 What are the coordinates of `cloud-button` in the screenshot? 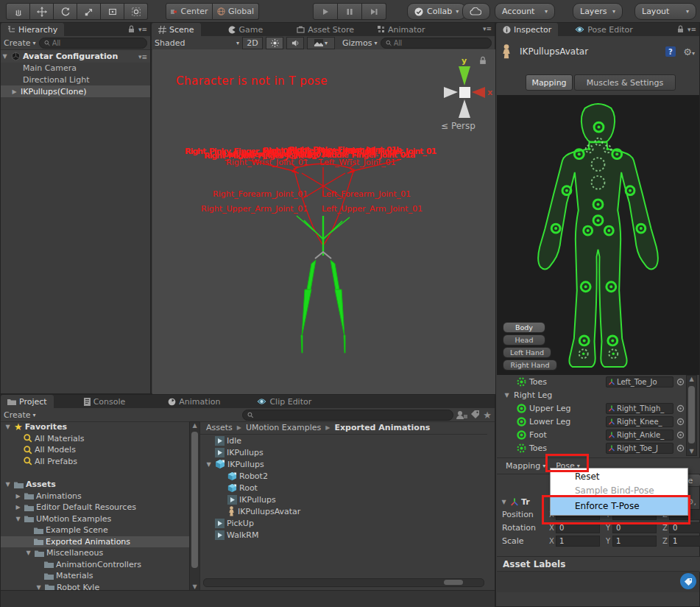 It's located at (476, 12).